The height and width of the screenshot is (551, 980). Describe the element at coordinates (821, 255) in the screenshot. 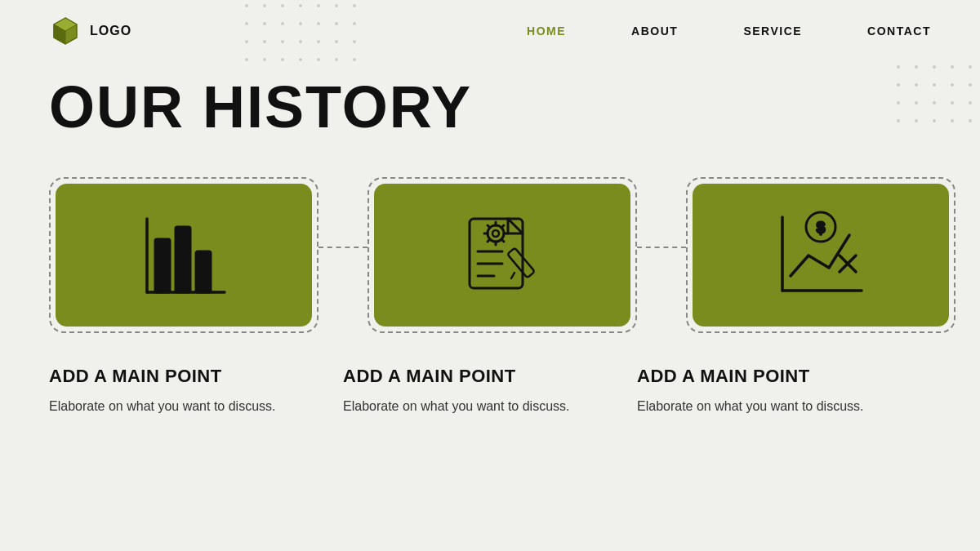

I see `card-3: $` at that location.